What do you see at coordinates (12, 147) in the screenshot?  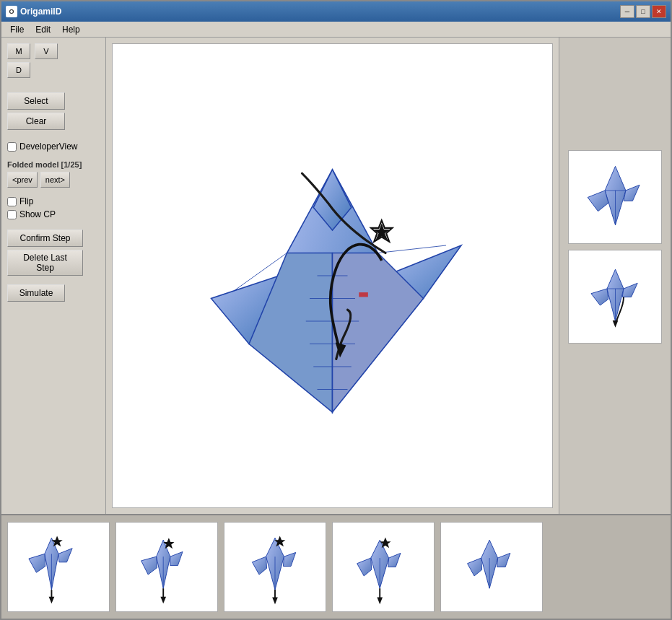 I see `developer-view-input` at bounding box center [12, 147].